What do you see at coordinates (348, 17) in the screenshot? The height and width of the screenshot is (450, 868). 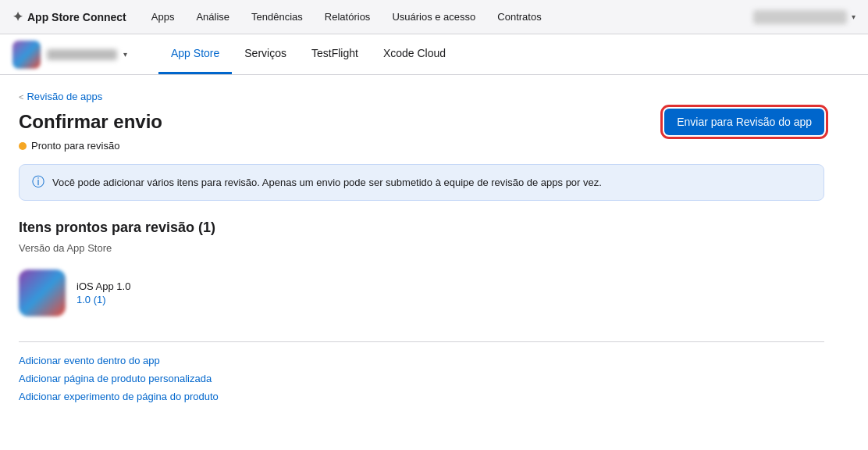 I see `nav-relatorios: Relatórios` at bounding box center [348, 17].